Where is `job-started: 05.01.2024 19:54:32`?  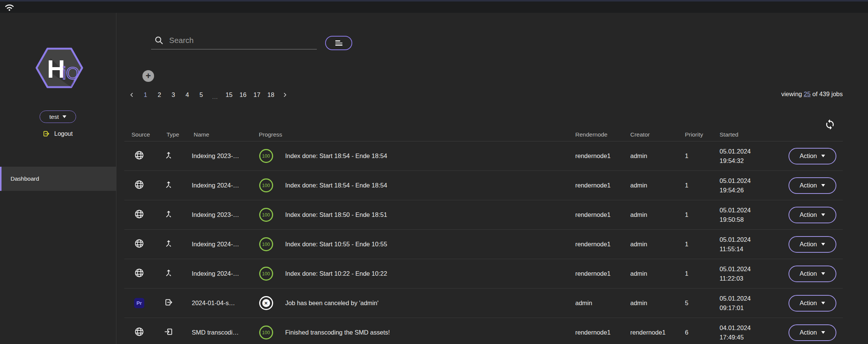
job-started: 05.01.2024 19:54:32 is located at coordinates (738, 156).